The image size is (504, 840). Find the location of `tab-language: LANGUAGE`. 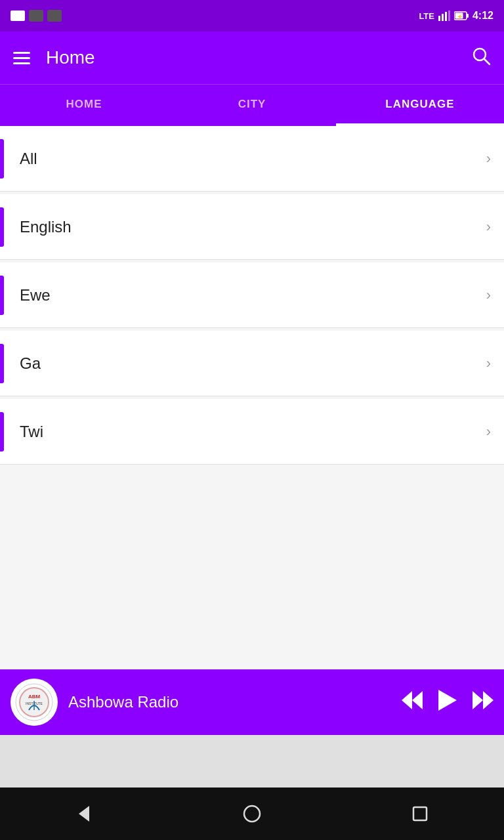

tab-language: LANGUAGE is located at coordinates (420, 105).